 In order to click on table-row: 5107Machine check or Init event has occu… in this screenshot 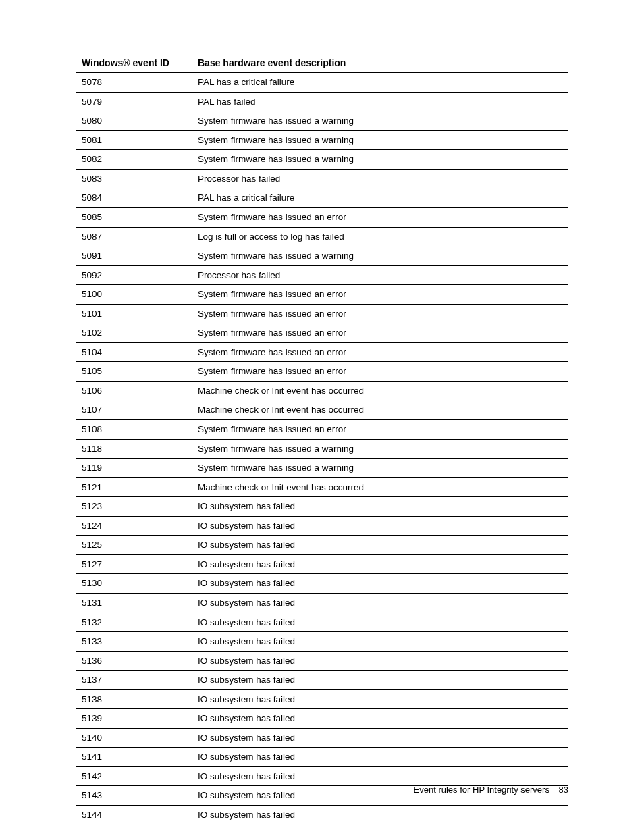, I will do `click(323, 411)`.